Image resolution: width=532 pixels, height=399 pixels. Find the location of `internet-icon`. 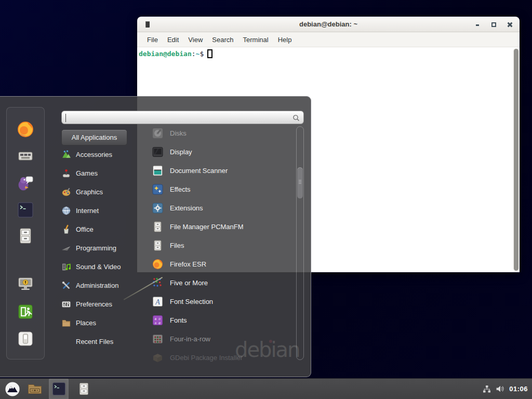

internet-icon is located at coordinates (66, 211).